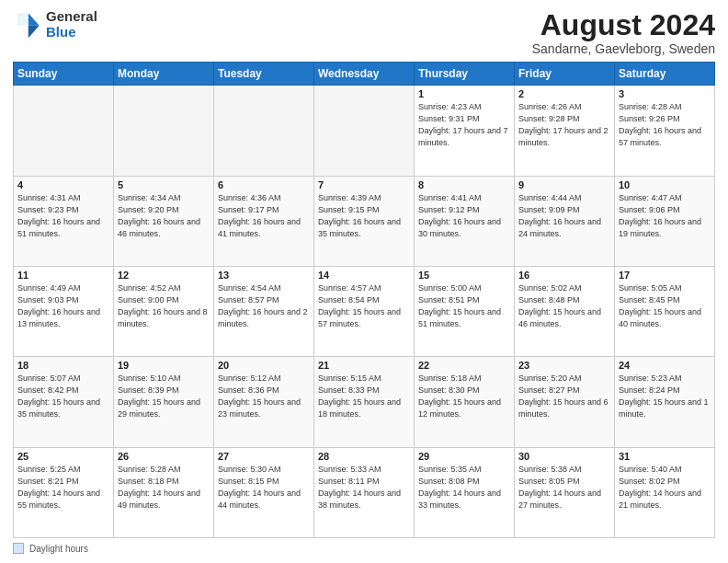  I want to click on day-number: 18, so click(63, 365).